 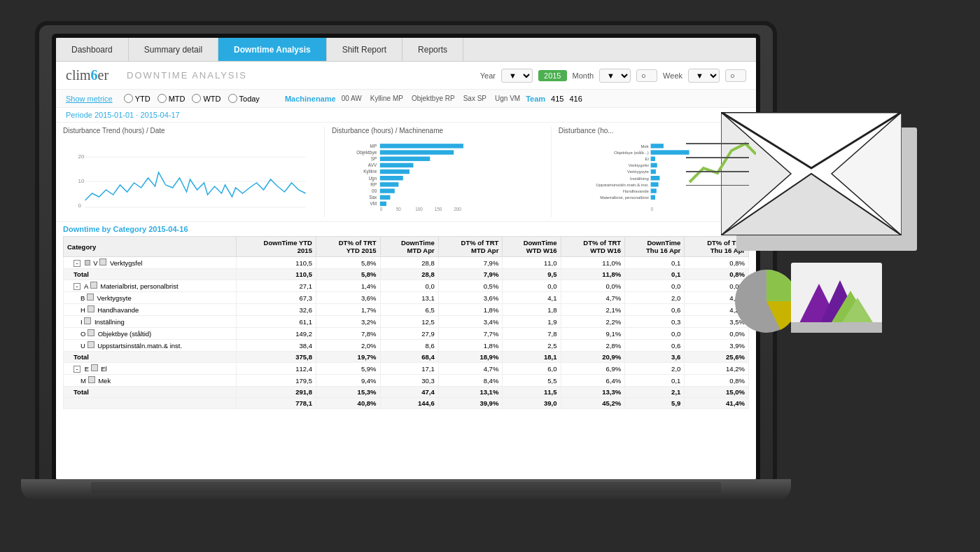 I want to click on svg-text: 10, so click(x=81, y=181).